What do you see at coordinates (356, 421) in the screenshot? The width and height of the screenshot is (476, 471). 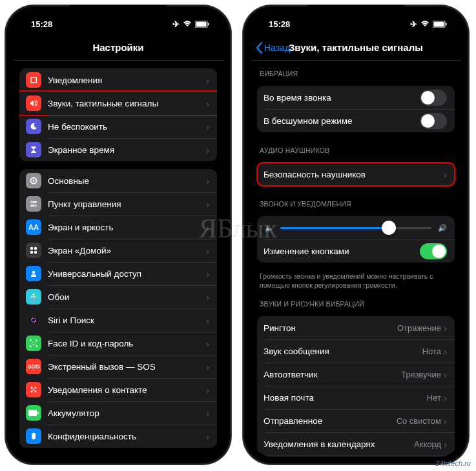 I see `row-sound-setting: ОтправленноеСо свистом›` at bounding box center [356, 421].